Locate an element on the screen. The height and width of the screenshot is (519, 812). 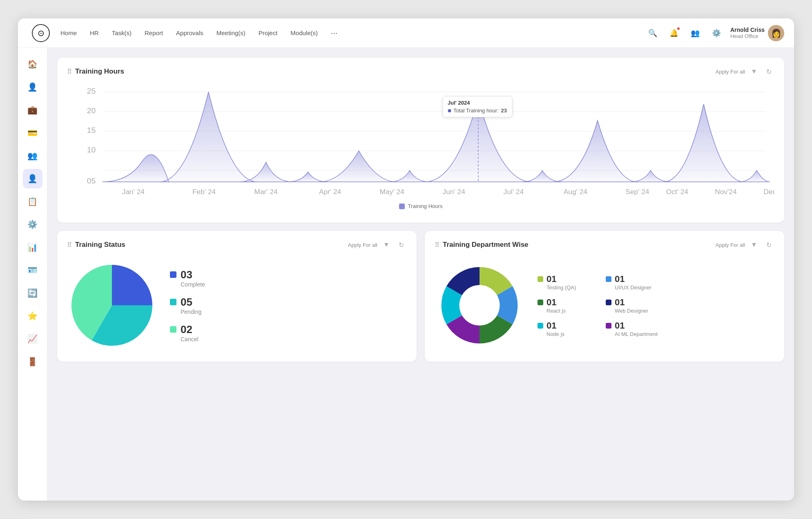
complete-label: Complete is located at coordinates (193, 284).